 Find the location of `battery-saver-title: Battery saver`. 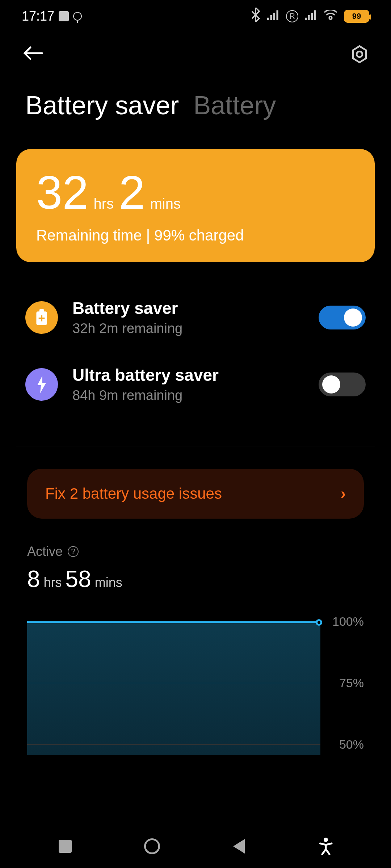

battery-saver-title: Battery saver is located at coordinates (188, 308).